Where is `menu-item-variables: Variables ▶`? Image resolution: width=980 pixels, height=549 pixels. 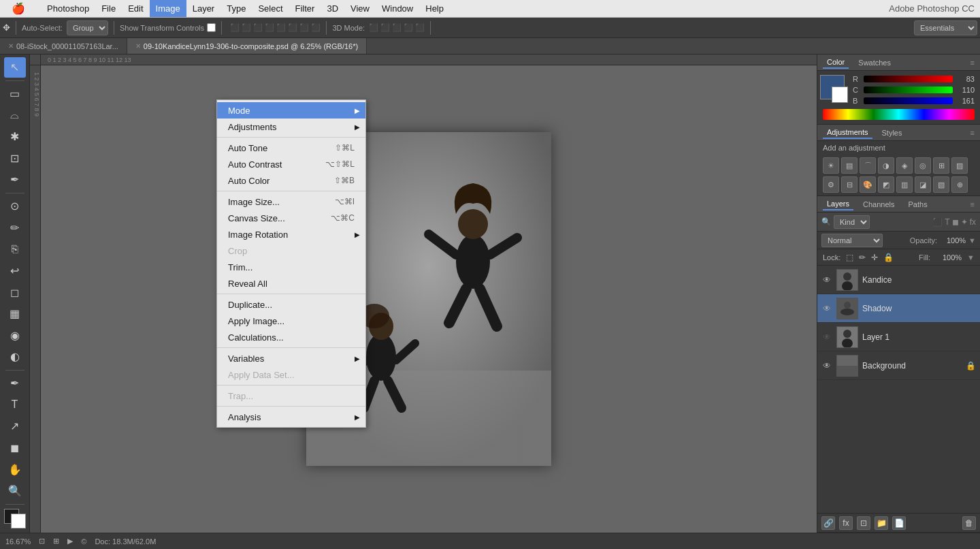
menu-item-variables: Variables ▶ is located at coordinates (291, 358).